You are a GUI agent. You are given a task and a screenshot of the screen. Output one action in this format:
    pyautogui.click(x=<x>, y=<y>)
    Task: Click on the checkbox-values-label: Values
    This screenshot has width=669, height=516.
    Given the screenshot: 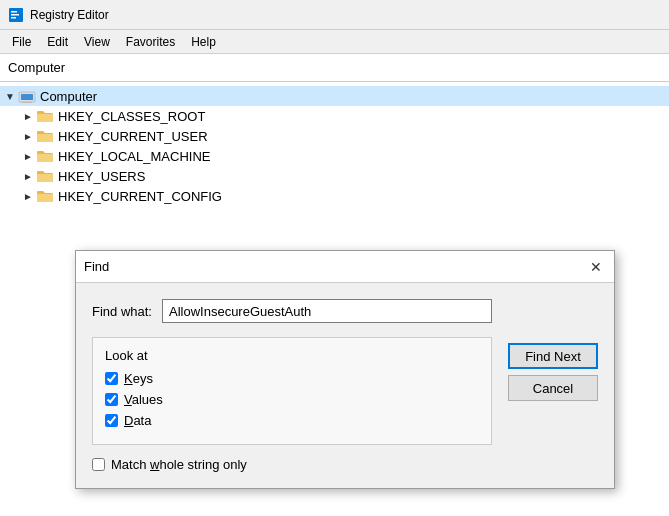 What is the action you would take?
    pyautogui.click(x=144, y=400)
    